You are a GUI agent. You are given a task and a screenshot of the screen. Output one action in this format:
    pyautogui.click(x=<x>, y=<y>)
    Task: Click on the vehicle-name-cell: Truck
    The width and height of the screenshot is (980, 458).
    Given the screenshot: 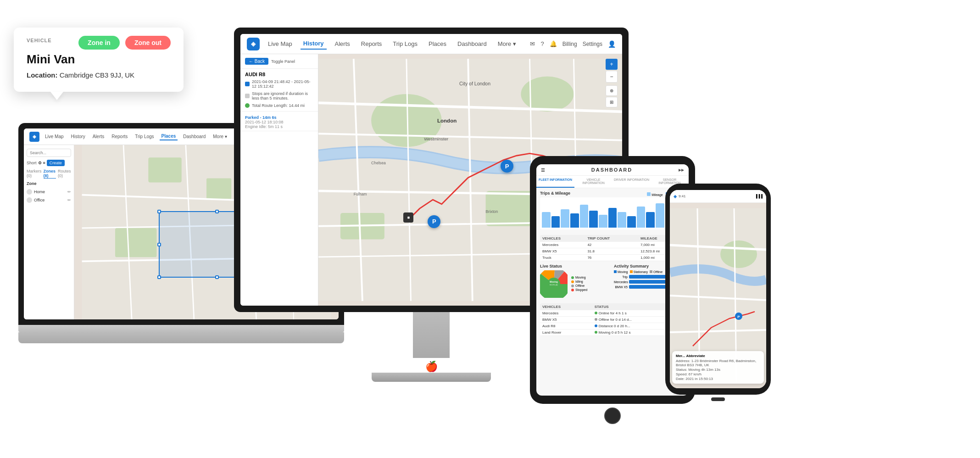 What is the action you would take?
    pyautogui.click(x=562, y=258)
    